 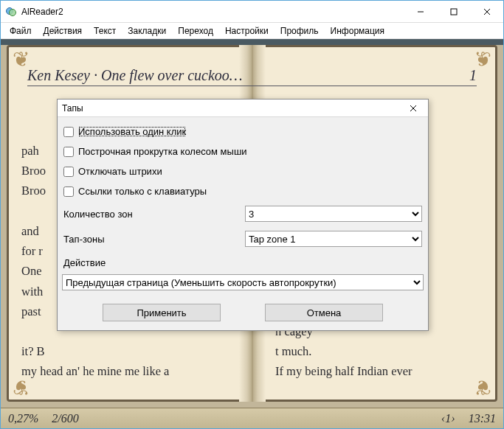 What do you see at coordinates (132, 131) in the screenshot?
I see `single-click-label: Использовать один клик` at bounding box center [132, 131].